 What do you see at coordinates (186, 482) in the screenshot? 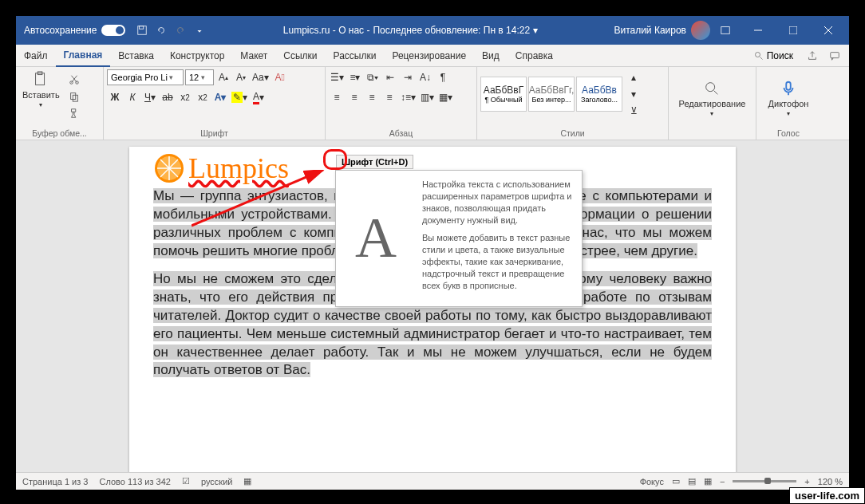
I see `spellcheck-icon: ☑` at bounding box center [186, 482].